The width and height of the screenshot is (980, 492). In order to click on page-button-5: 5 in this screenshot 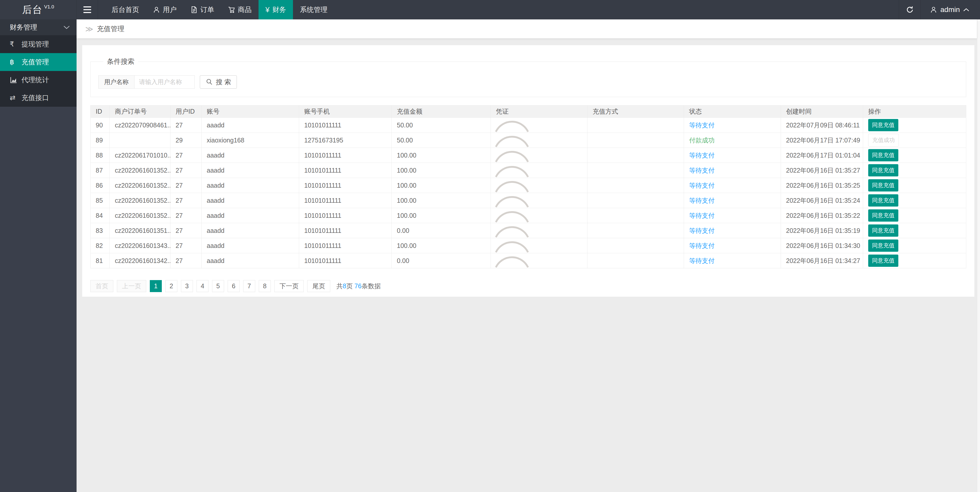, I will do `click(218, 286)`.